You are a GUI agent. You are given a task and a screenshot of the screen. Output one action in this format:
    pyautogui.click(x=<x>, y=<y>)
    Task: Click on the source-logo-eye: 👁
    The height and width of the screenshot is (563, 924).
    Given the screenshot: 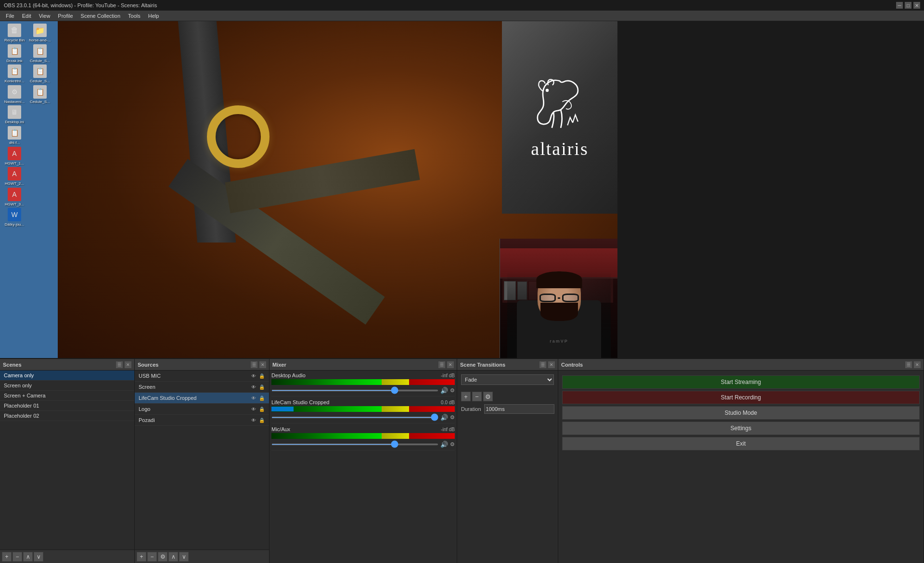 What is the action you would take?
    pyautogui.click(x=254, y=409)
    